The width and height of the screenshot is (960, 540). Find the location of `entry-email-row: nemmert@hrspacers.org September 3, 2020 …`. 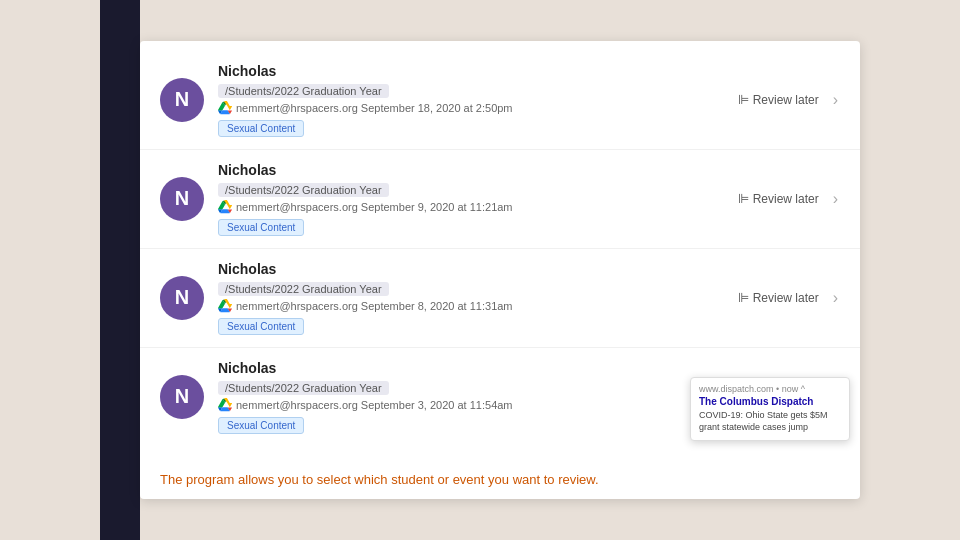

entry-email-row: nemmert@hrspacers.org September 3, 2020 … is located at coordinates (478, 405).